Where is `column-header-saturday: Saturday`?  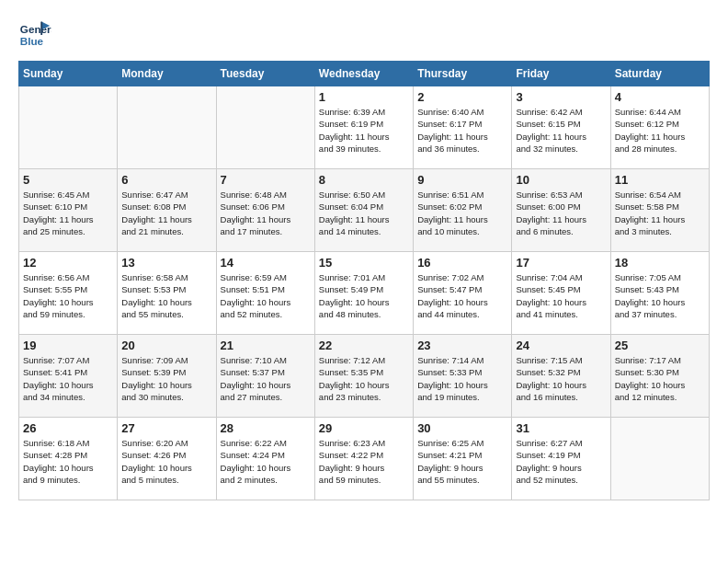 column-header-saturday: Saturday is located at coordinates (660, 74).